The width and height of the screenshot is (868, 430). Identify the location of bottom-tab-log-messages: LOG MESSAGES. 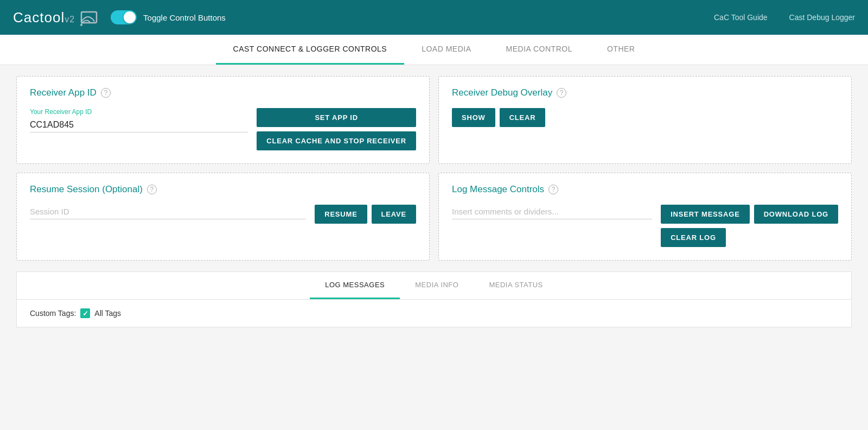
(355, 286).